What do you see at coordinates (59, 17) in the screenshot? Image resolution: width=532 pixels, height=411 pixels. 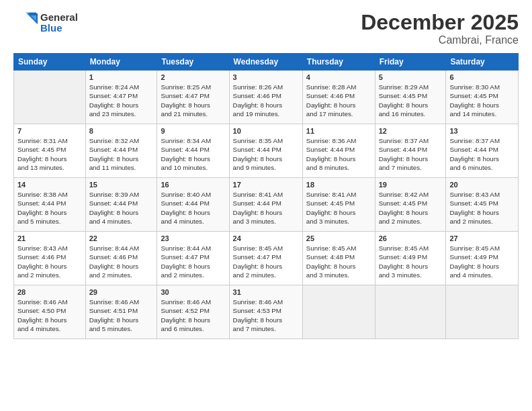 I see `logo-general: General` at bounding box center [59, 17].